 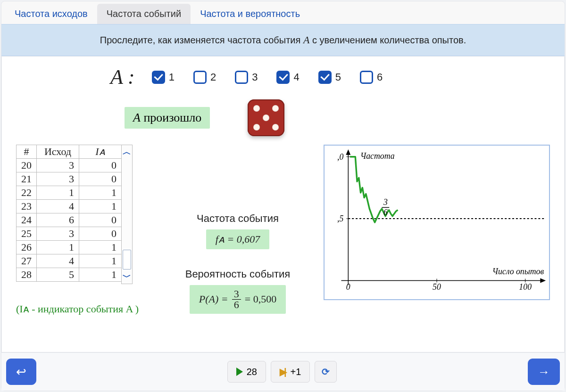 What do you see at coordinates (238, 300) in the screenshot?
I see `probability-value: P(A) = 36 = 0,500` at bounding box center [238, 300].